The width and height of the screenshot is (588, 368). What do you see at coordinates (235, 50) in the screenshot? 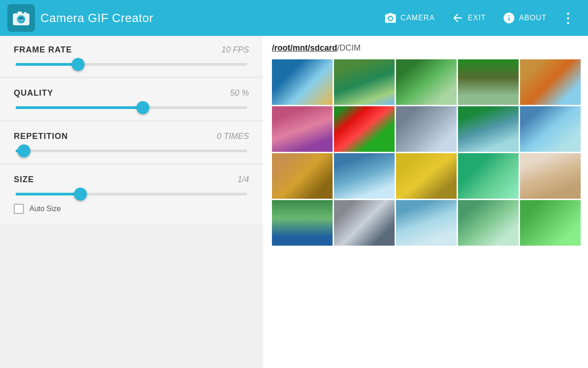
I see `frame-rate-value: 10 FPS` at bounding box center [235, 50].